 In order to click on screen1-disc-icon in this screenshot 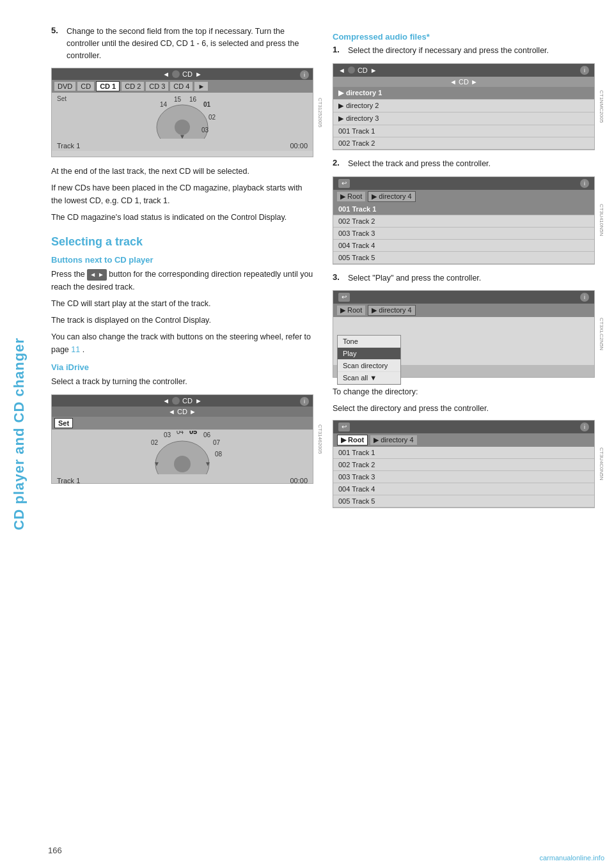, I will do `click(176, 74)`.